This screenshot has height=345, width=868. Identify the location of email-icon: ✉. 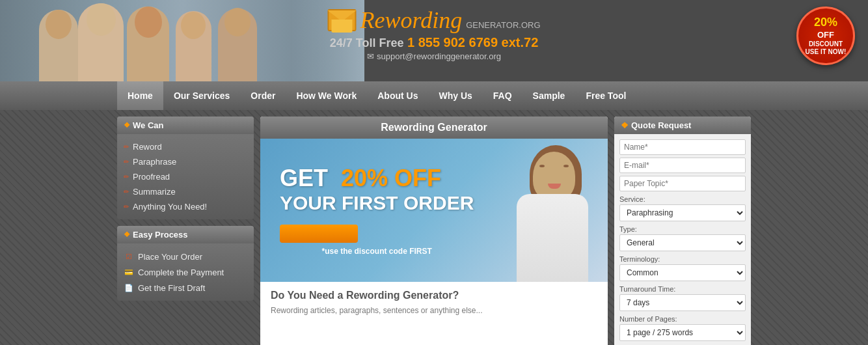
(371, 56).